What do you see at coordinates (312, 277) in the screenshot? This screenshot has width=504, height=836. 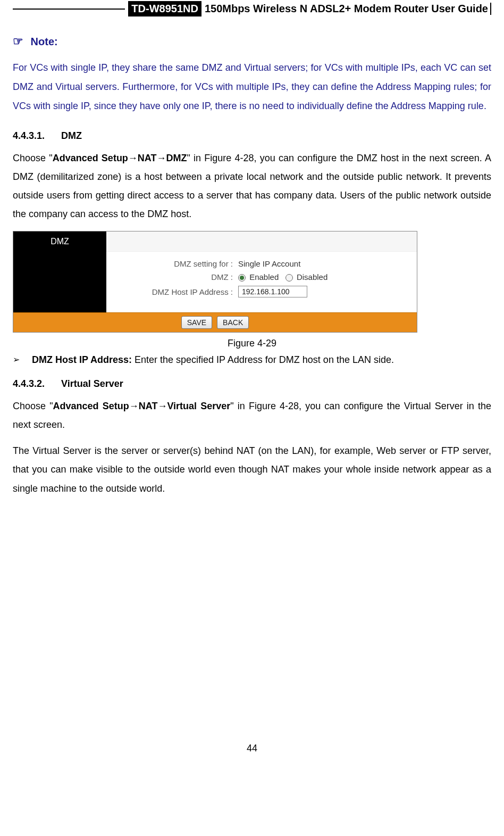 I see `dmz-disabled-label: Disabled` at bounding box center [312, 277].